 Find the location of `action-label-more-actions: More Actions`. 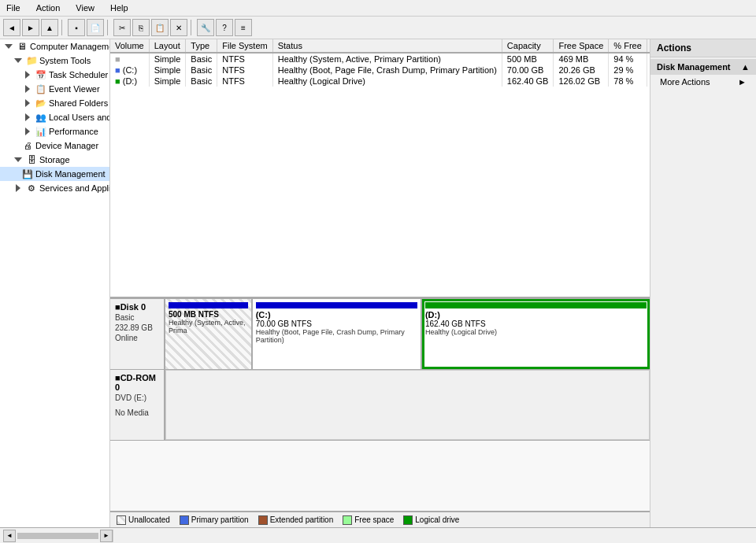

action-label-more-actions: More Actions is located at coordinates (685, 82).